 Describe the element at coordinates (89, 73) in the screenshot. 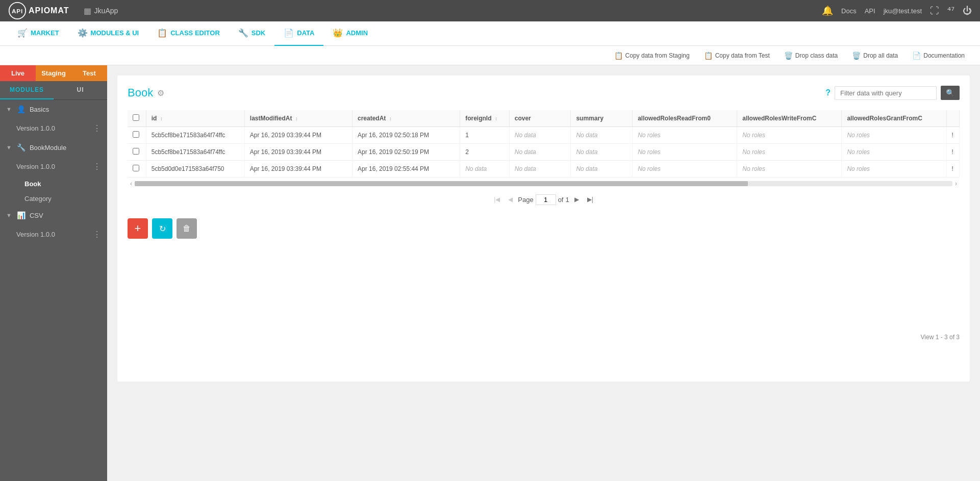

I see `env-tab-test: Test` at that location.